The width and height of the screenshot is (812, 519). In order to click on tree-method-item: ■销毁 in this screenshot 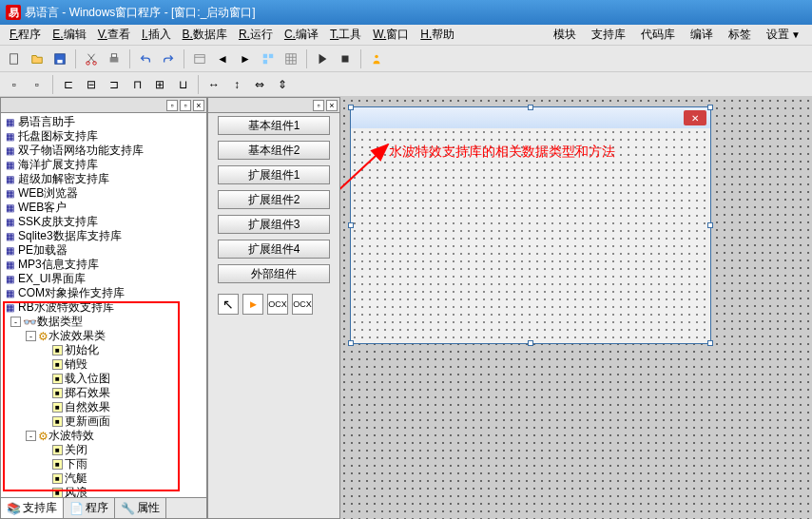, I will do `click(104, 365)`.